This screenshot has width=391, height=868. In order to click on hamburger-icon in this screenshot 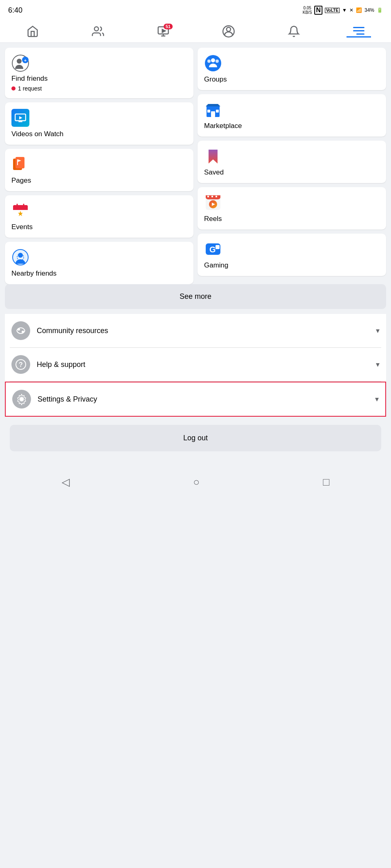, I will do `click(359, 31)`.